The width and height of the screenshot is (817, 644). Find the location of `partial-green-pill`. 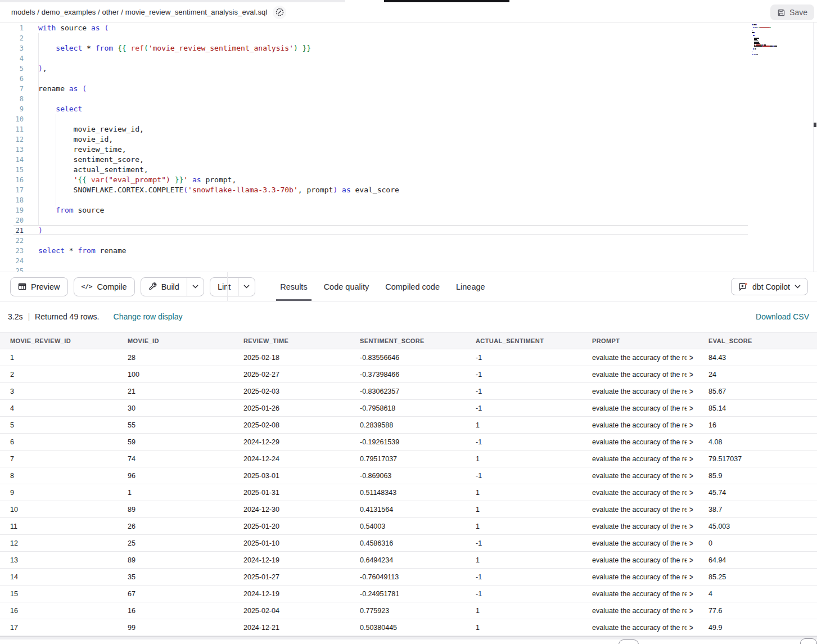

partial-green-pill is located at coordinates (746, 641).